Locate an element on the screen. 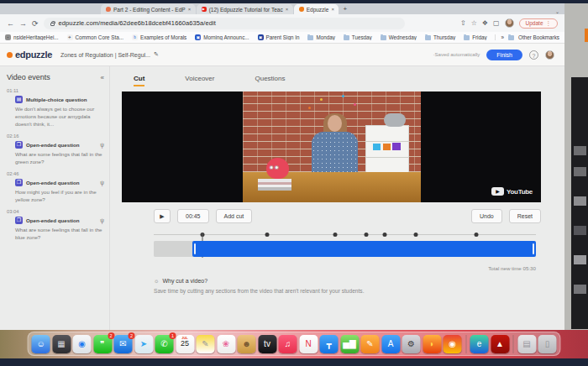  shelf-bin is located at coordinates (376, 147).